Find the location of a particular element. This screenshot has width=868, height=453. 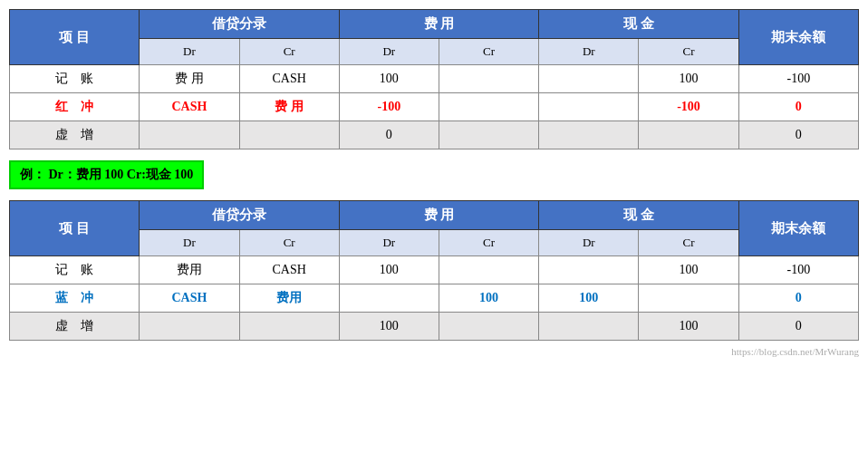

table2-header-row: 项 目 借贷分录 费 用 现 金 期末余额 is located at coordinates (435, 216).